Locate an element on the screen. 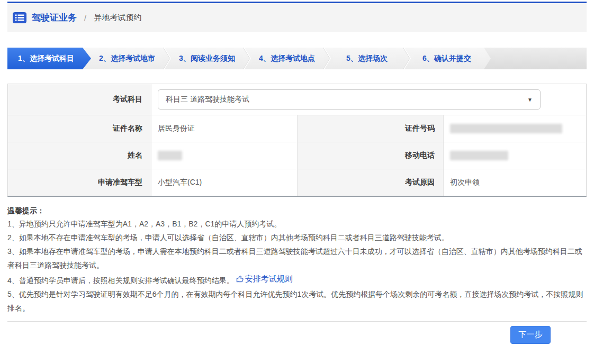 The height and width of the screenshot is (364, 594). footer-bar: 下一步 is located at coordinates (297, 332).